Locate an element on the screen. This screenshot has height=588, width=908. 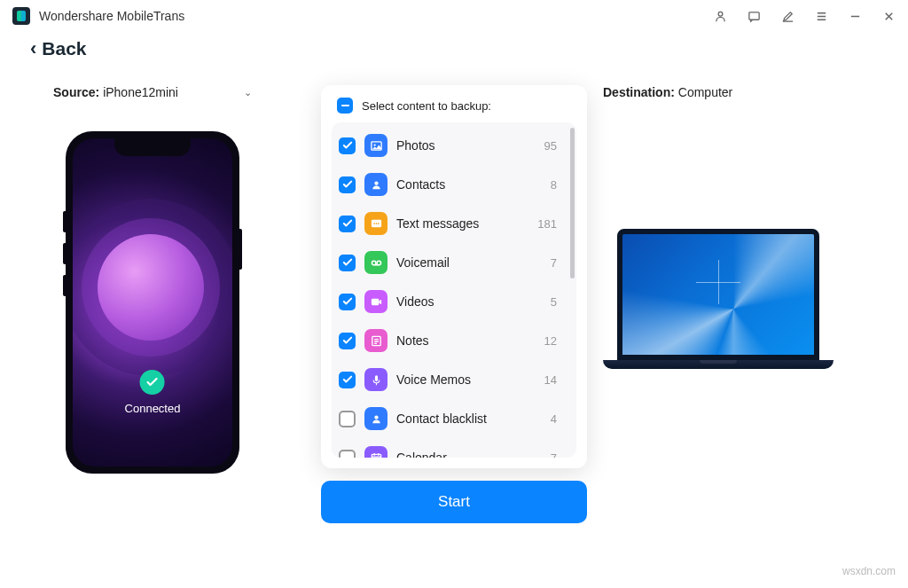
item-label: Text messages is located at coordinates (463, 223).